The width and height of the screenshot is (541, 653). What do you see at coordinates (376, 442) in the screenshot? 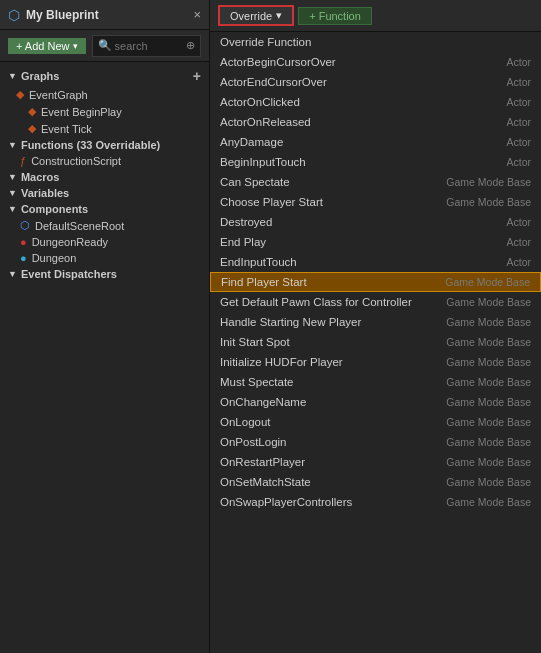
I see `dropdown-item: OnPostLoginGame Mode Base` at bounding box center [376, 442].